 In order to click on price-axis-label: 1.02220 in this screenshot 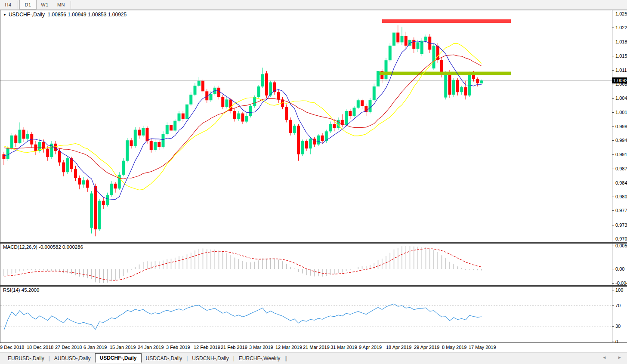, I will do `click(621, 28)`.